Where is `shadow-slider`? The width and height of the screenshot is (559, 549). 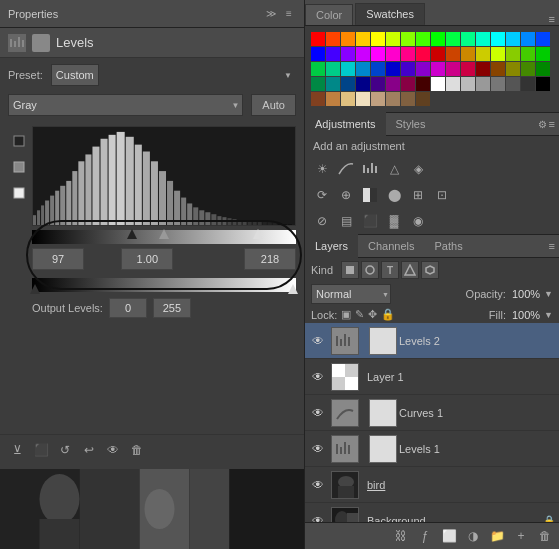
shadow-slider is located at coordinates (132, 234).